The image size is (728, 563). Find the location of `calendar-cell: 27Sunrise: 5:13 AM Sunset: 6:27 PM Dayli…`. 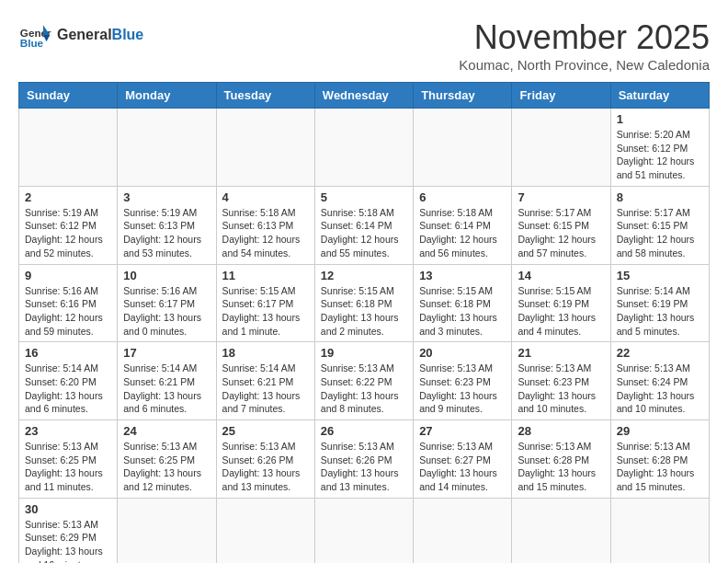

calendar-cell: 27Sunrise: 5:13 AM Sunset: 6:27 PM Dayli… is located at coordinates (463, 460).